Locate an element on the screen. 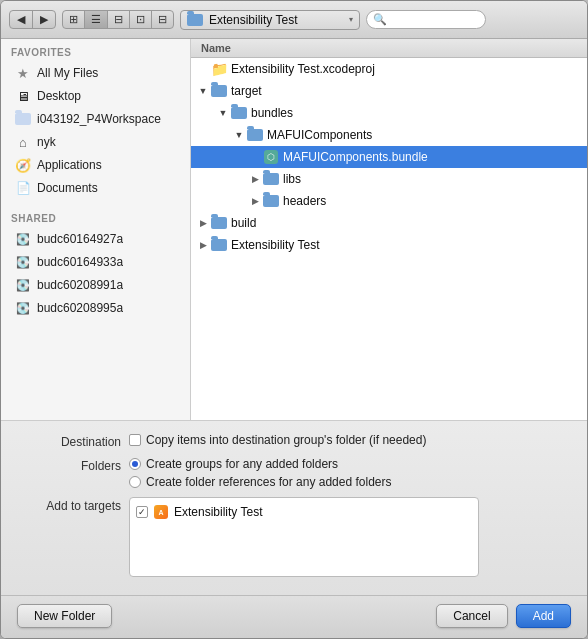 This screenshot has height=639, width=588. targets-label: Add to targets is located at coordinates (71, 505).